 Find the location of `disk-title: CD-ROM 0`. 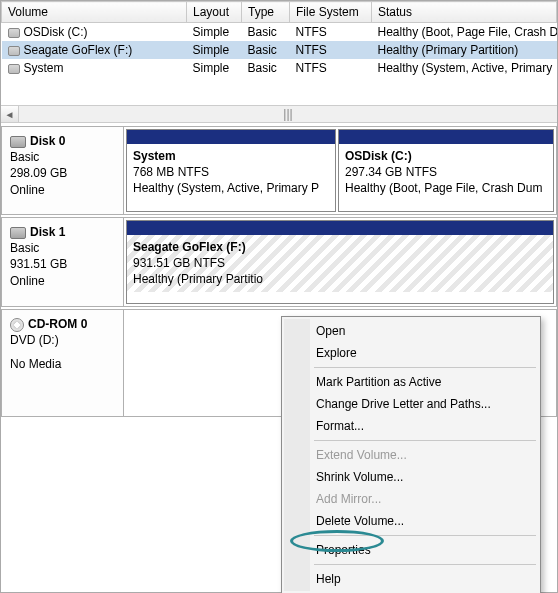

disk-title: CD-ROM 0 is located at coordinates (58, 324).